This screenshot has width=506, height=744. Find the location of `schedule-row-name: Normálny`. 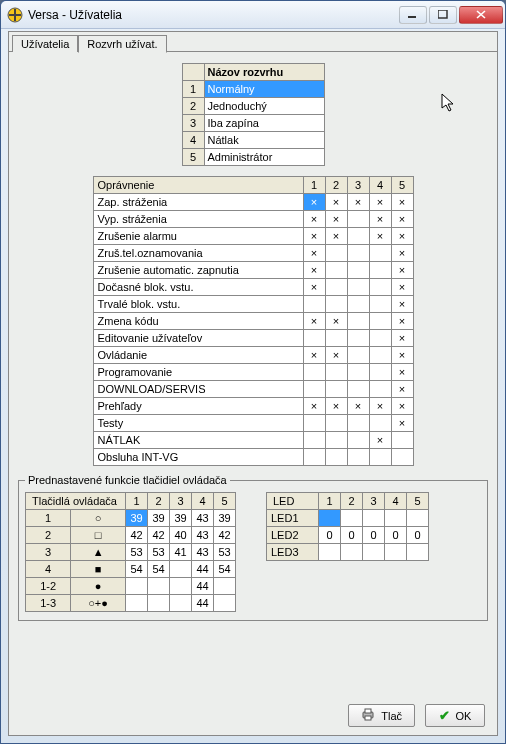

schedule-row-name: Normálny is located at coordinates (264, 90).